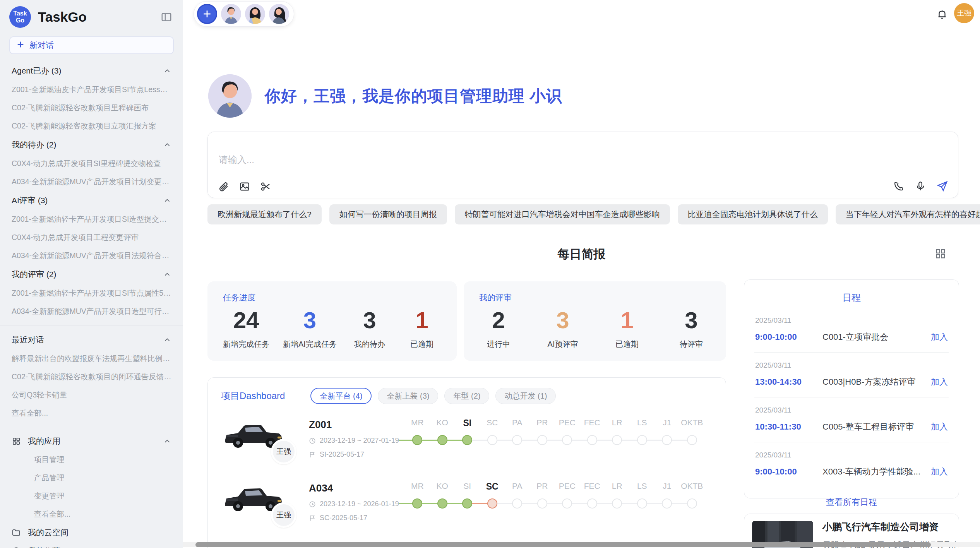 The width and height of the screenshot is (980, 548). Describe the element at coordinates (359, 504) in the screenshot. I see `project-dates: 2023-12-19 ~ 2026-01-19` at that location.